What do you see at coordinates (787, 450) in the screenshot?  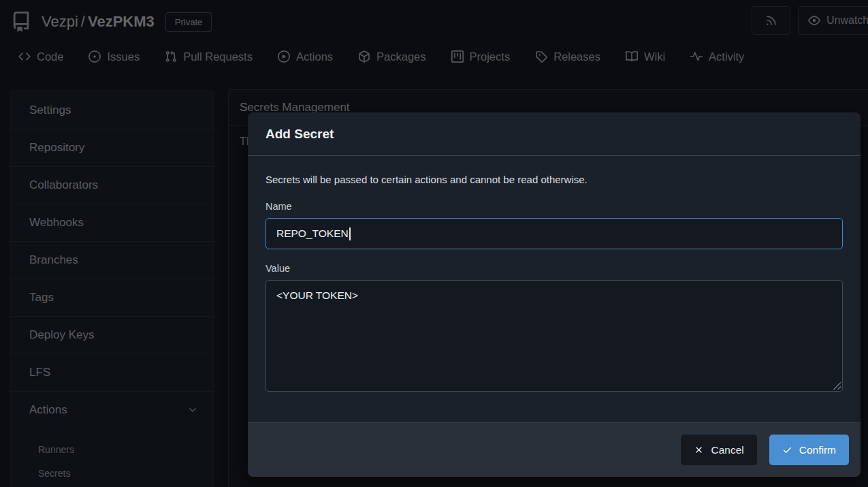 I see `check-icon` at bounding box center [787, 450].